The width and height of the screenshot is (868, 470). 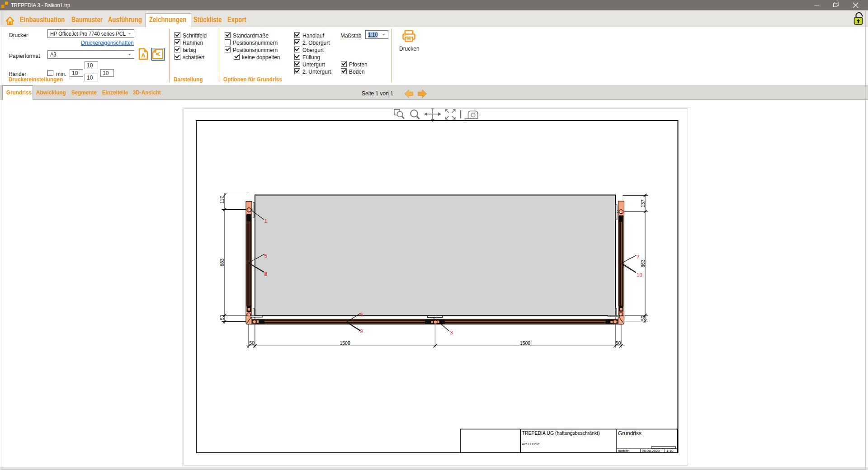 I want to click on svg-text: 1, so click(x=265, y=221).